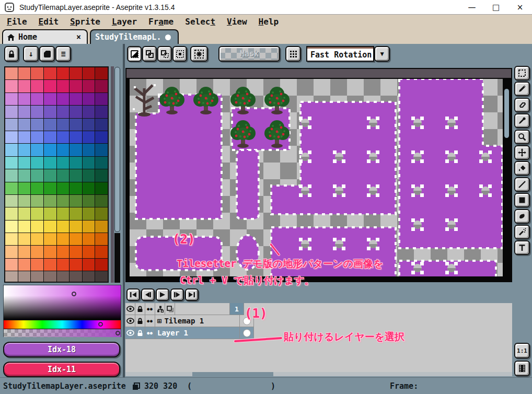 This screenshot has height=394, width=532. Describe the element at coordinates (78, 37) in the screenshot. I see `tab-close-icon: ×` at that location.